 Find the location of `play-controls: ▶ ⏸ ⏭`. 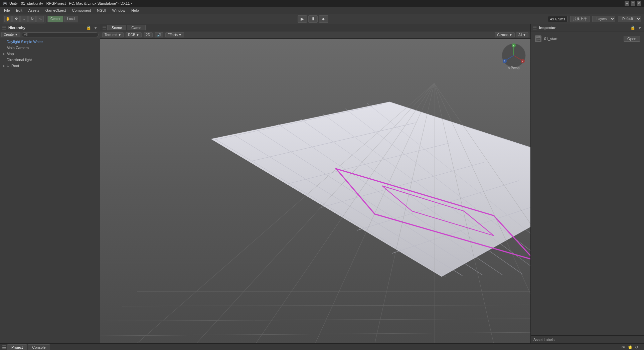

play-controls: ▶ ⏸ ⏭ is located at coordinates (313, 19).